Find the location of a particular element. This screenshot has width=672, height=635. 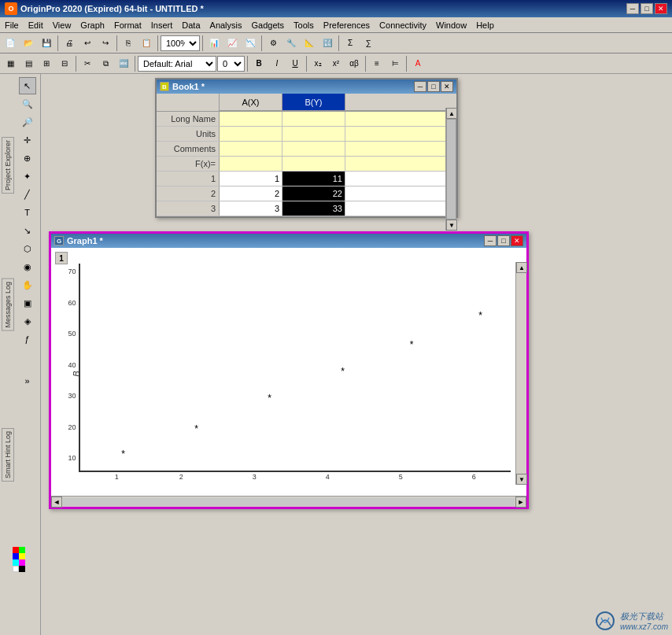

tool-btn2: 🔧 is located at coordinates (291, 43).